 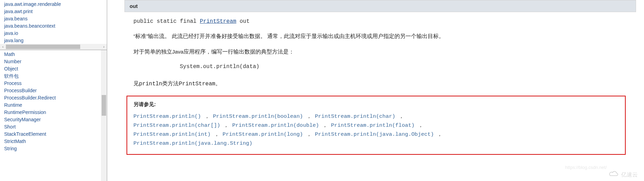 I want to click on class-link: Number, so click(x=55, y=61).